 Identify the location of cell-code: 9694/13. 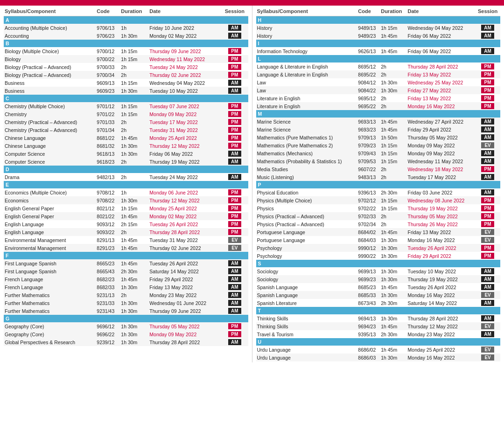
(369, 318).